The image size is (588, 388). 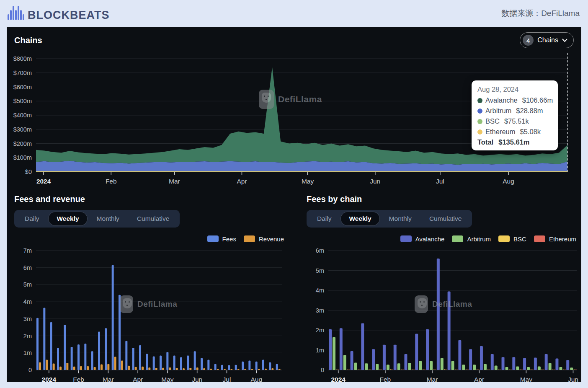 I want to click on svg-text: $700m, so click(x=23, y=73).